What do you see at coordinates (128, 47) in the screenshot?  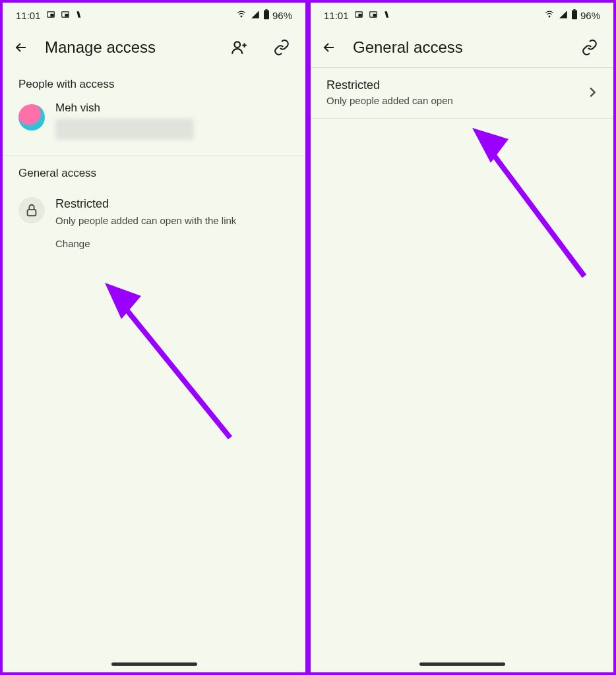 I see `page-title: Manage access` at bounding box center [128, 47].